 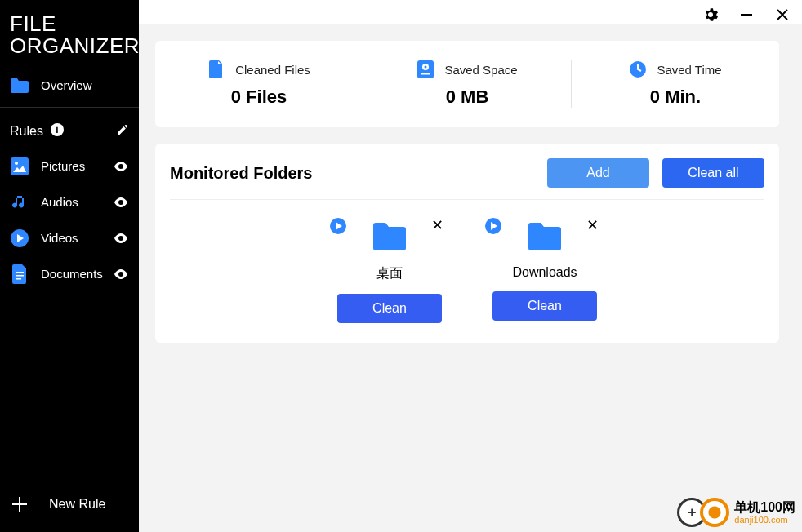 What do you see at coordinates (714, 173) in the screenshot?
I see `clean-all-button: Clean all` at bounding box center [714, 173].